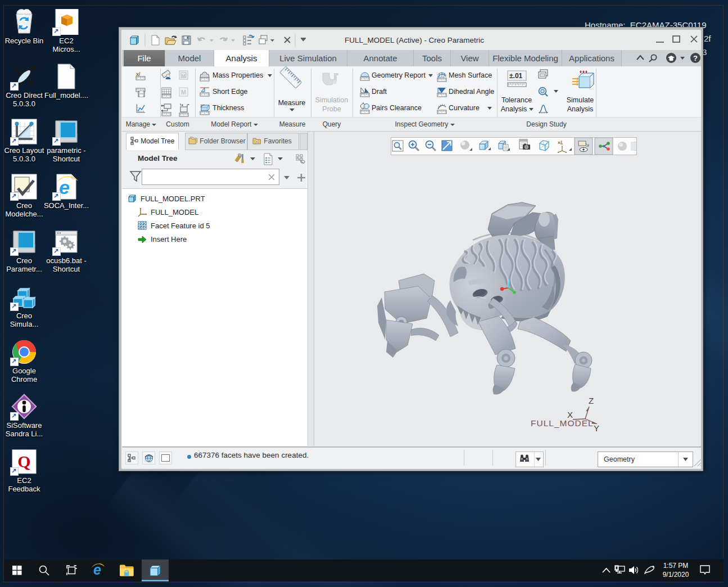  What do you see at coordinates (332, 100) in the screenshot?
I see `svg-text: Simulation` at bounding box center [332, 100].